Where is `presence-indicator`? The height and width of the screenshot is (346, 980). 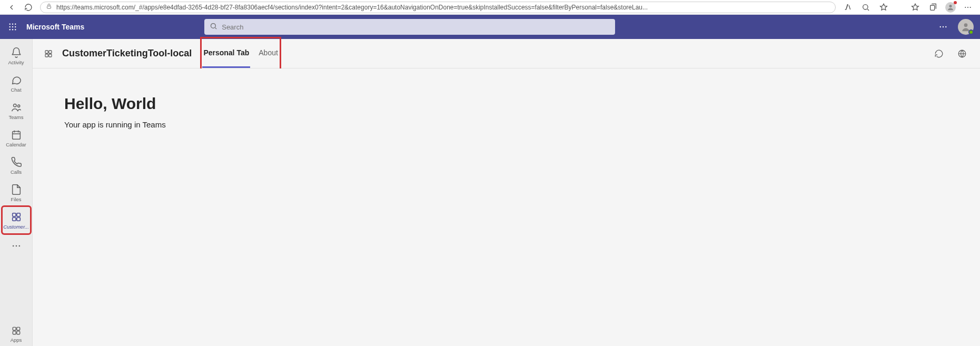 presence-indicator is located at coordinates (971, 32).